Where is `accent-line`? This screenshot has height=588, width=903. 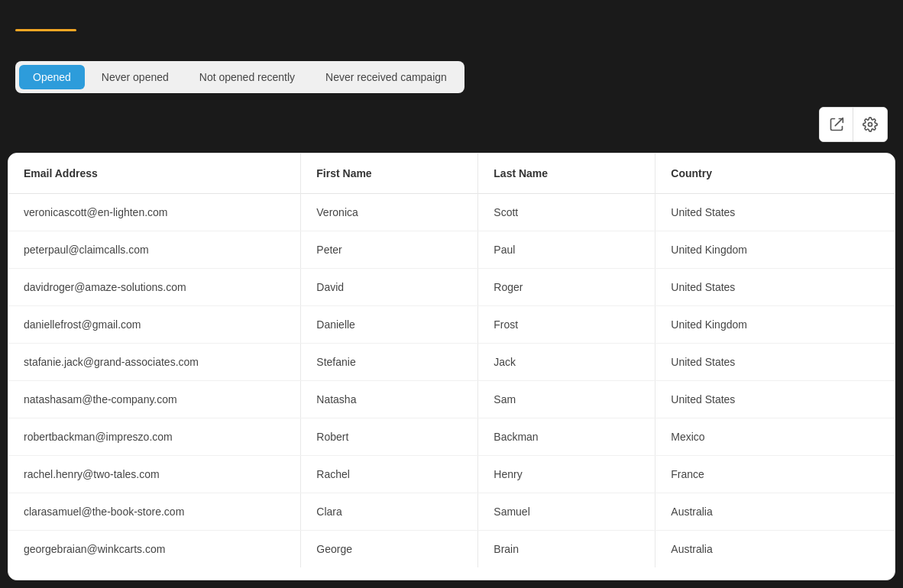
accent-line is located at coordinates (46, 31).